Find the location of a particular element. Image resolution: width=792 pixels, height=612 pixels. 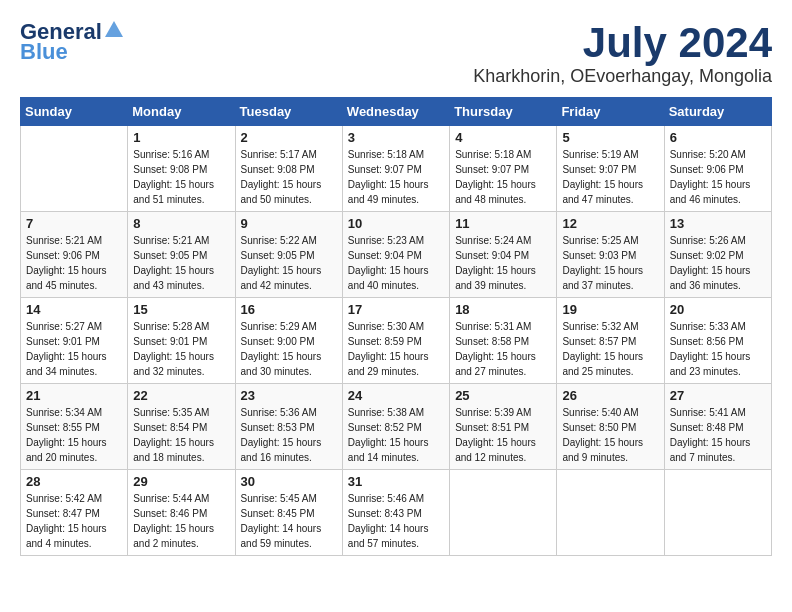

calendar-cell: 23Sunrise: 5:36 AM Sunset: 8:53 PM Dayli… is located at coordinates (288, 427).